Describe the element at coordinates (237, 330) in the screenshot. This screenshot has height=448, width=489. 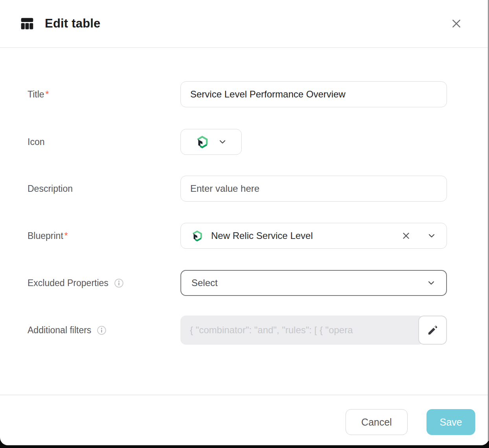
I see `additional-filters-field-row: Additional filters { "combinator": "and"…` at that location.